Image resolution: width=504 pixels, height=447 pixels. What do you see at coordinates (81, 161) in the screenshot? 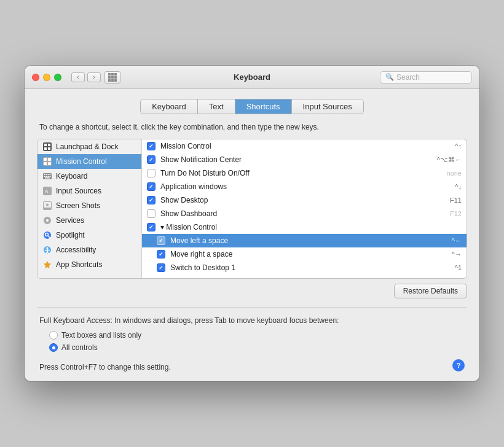
I see `sidebar-label-mission-control: Mission Control` at bounding box center [81, 161].